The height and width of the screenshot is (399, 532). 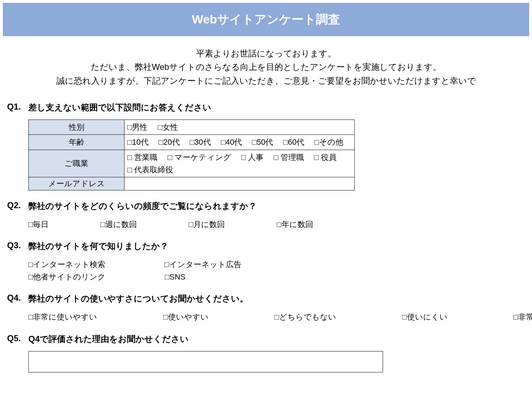 What do you see at coordinates (263, 142) in the screenshot?
I see `checkbox-option: □50代` at bounding box center [263, 142].